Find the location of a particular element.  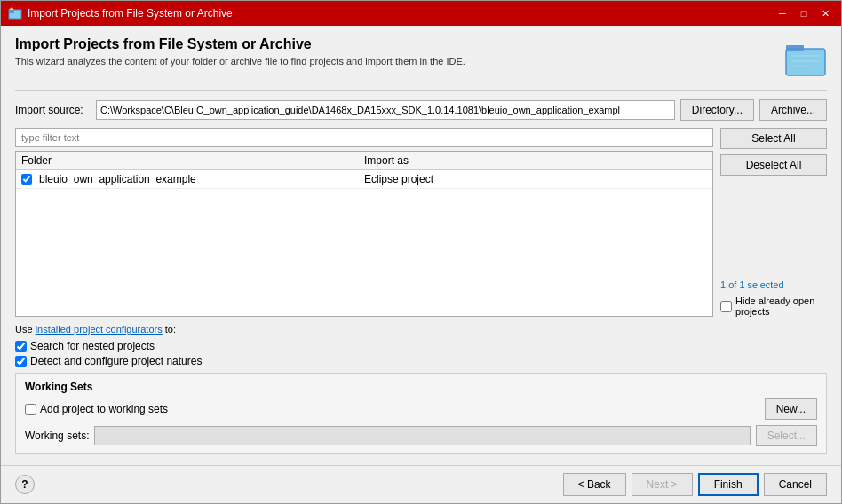

next-button: Next > is located at coordinates (663, 484).